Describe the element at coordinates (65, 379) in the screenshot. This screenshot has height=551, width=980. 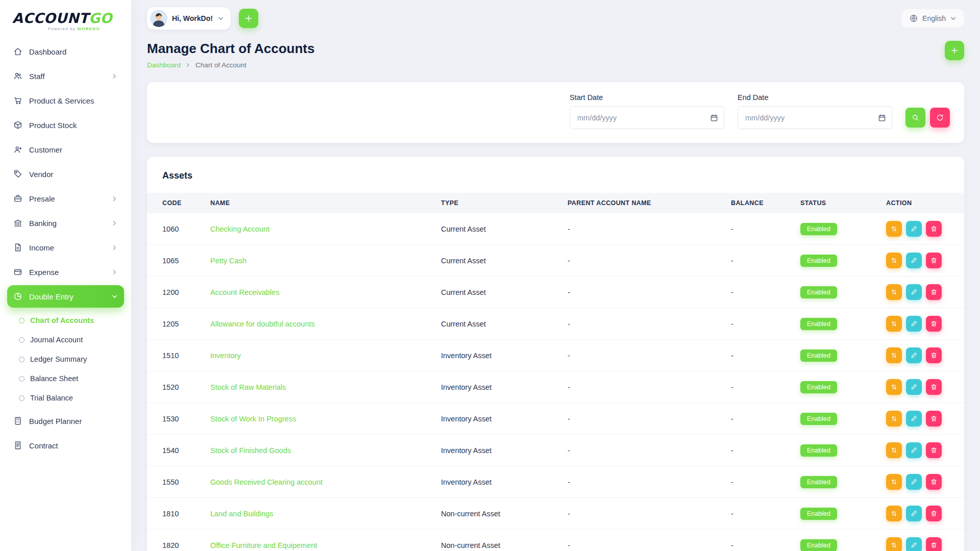
I see `sidebar-subitem-balance-sheet: Balance Sheet` at that location.